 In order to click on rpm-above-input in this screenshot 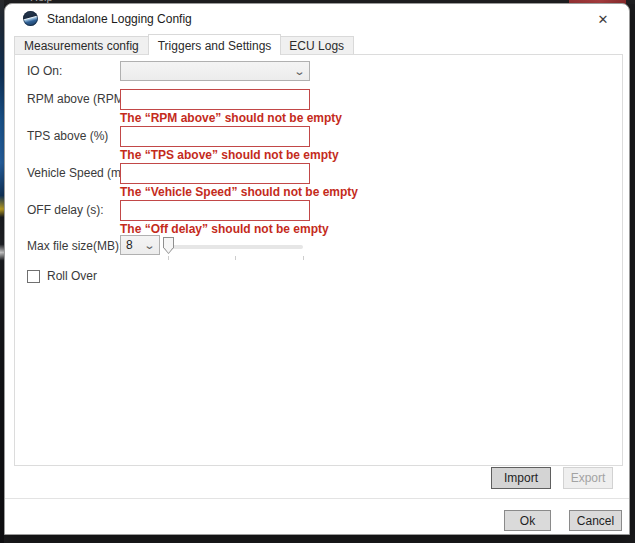, I will do `click(215, 100)`.